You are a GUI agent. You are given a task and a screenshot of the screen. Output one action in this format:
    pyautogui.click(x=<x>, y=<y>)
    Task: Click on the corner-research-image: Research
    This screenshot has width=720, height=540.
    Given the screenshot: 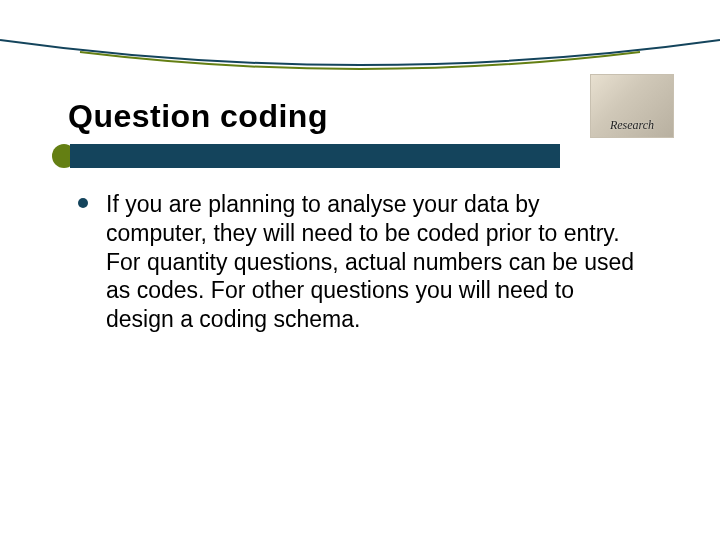 What is the action you would take?
    pyautogui.click(x=632, y=106)
    